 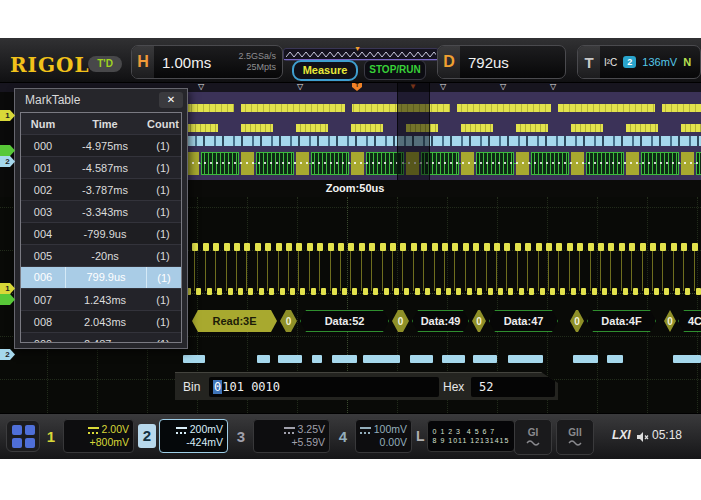 What do you see at coordinates (534, 432) in the screenshot?
I see `g1-label: GI` at bounding box center [534, 432].